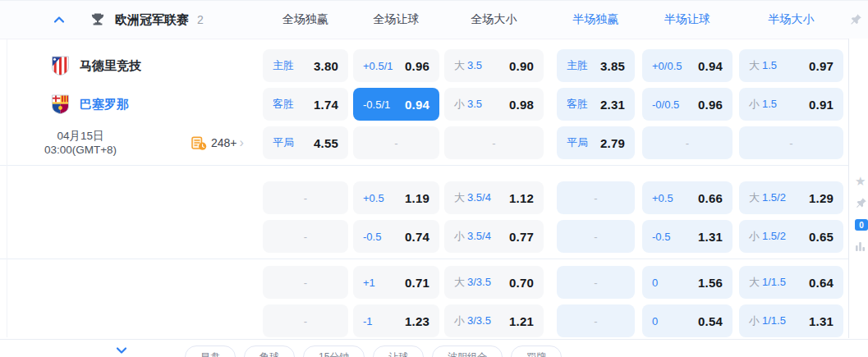  What do you see at coordinates (434, 198) in the screenshot?
I see `odds-row: -+0.51.19大3.5/41.12-+0.50.66大1.5/21.29` at bounding box center [434, 198].